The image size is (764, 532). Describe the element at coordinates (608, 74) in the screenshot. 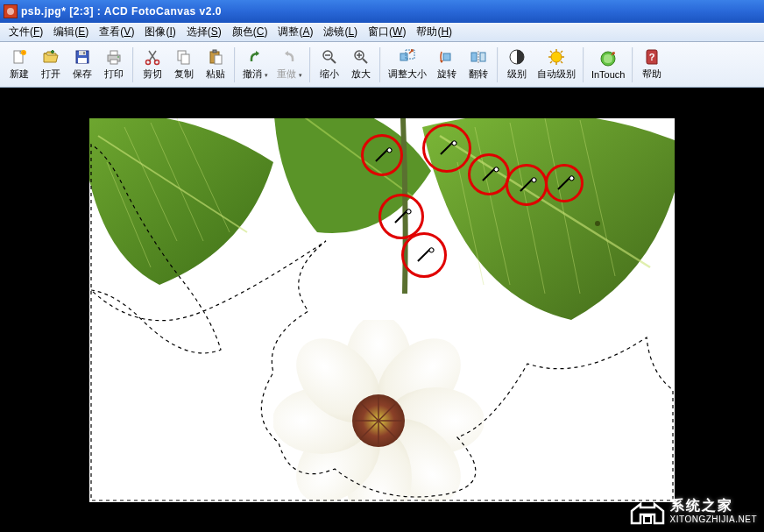

I see `intouch-label: InTouch` at that location.